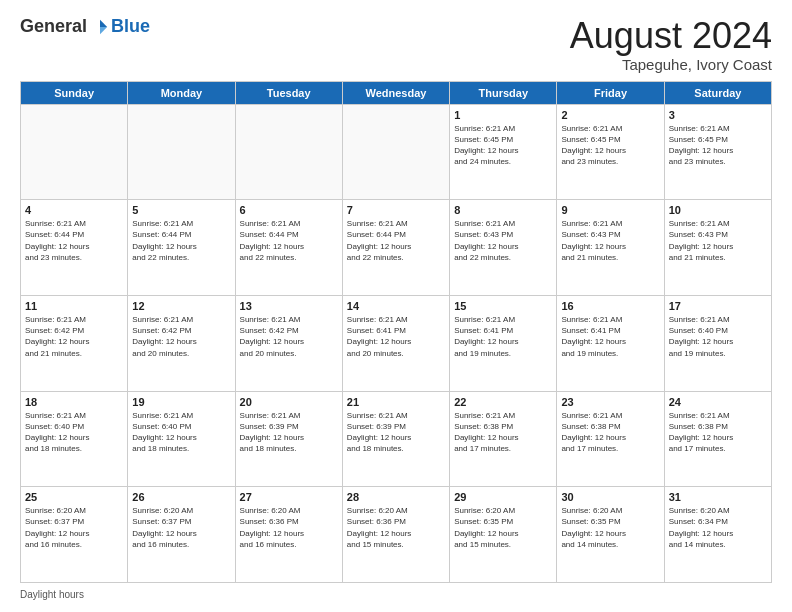 This screenshot has width=792, height=612. What do you see at coordinates (130, 26) in the screenshot?
I see `logo-blue: Blue` at bounding box center [130, 26].